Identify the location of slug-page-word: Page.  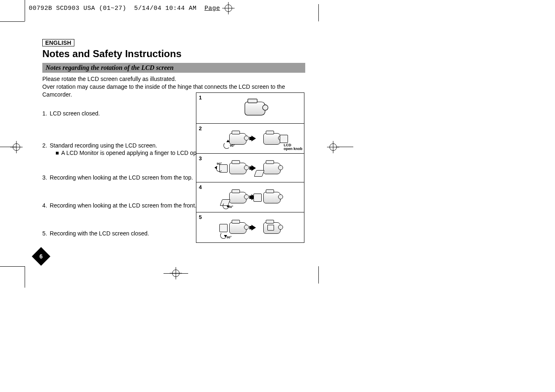
(212, 8).